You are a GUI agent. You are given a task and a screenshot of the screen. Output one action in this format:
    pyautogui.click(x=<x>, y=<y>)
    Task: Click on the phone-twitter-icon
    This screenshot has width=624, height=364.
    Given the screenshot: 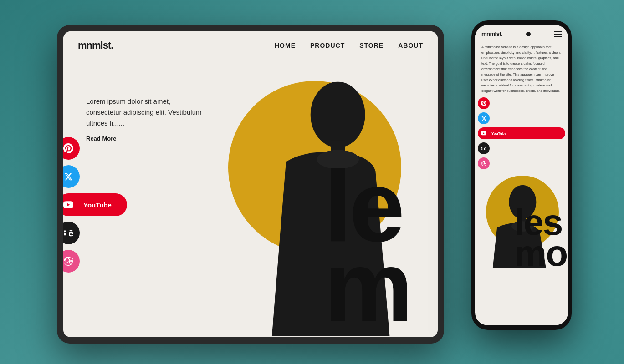 What is the action you would take?
    pyautogui.click(x=484, y=118)
    